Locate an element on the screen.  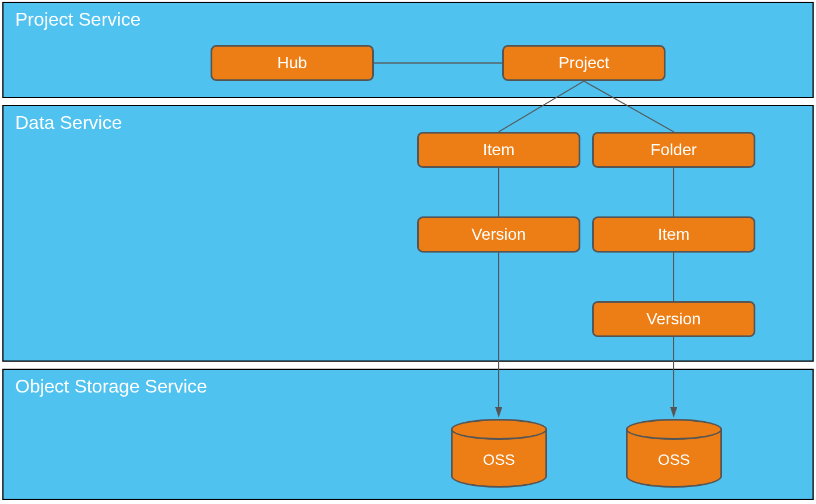
node-version1-label: Version is located at coordinates (498, 235).